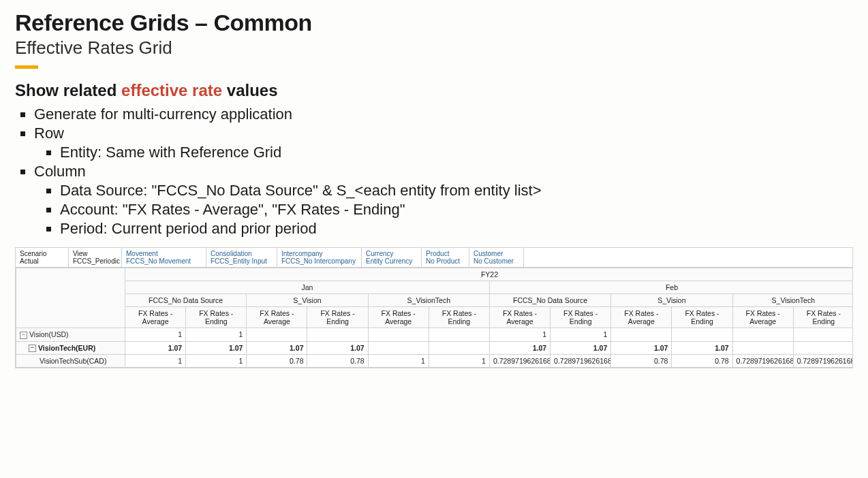 This screenshot has width=868, height=478. I want to click on month-header: Feb, so click(671, 287).